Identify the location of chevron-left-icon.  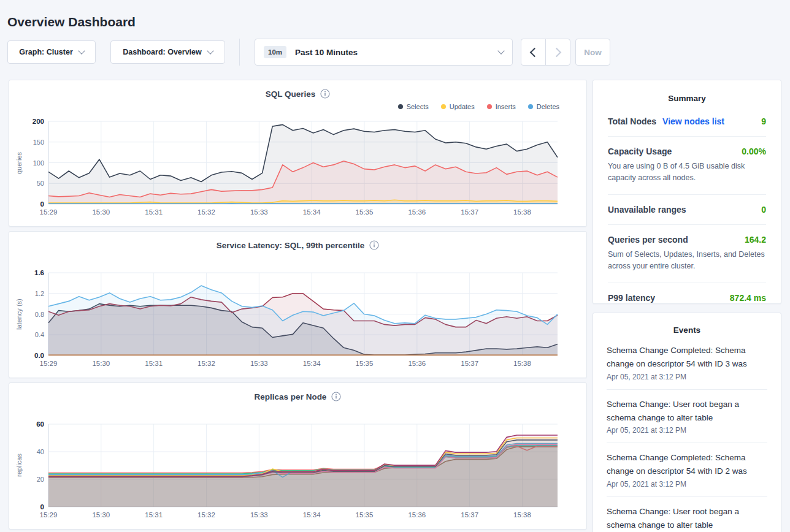
(535, 52).